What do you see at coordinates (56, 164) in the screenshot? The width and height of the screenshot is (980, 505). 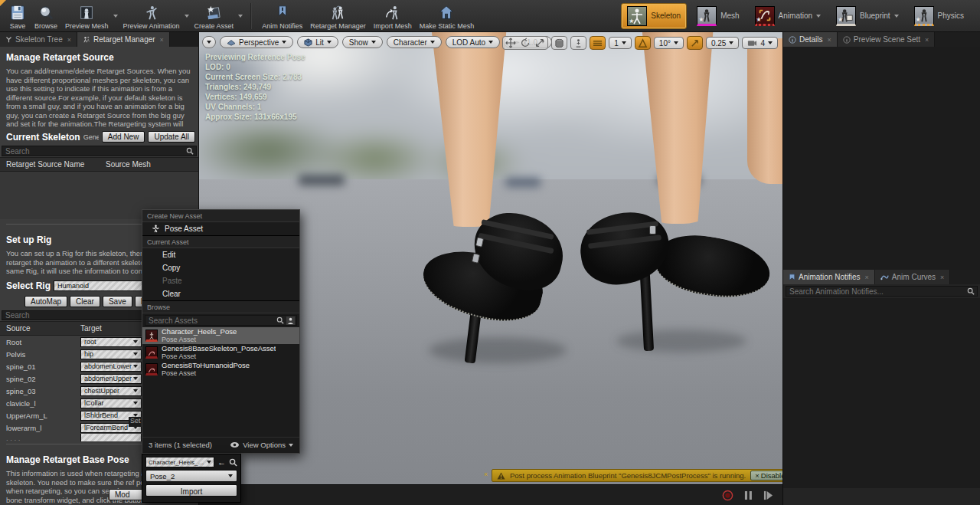 I see `column-retarget-source-name: Retarget Source Name` at bounding box center [56, 164].